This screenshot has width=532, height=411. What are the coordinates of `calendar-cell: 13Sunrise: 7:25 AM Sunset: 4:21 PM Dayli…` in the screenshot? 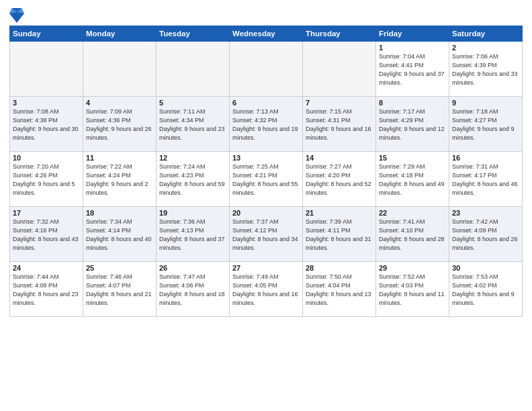 It's located at (266, 179).